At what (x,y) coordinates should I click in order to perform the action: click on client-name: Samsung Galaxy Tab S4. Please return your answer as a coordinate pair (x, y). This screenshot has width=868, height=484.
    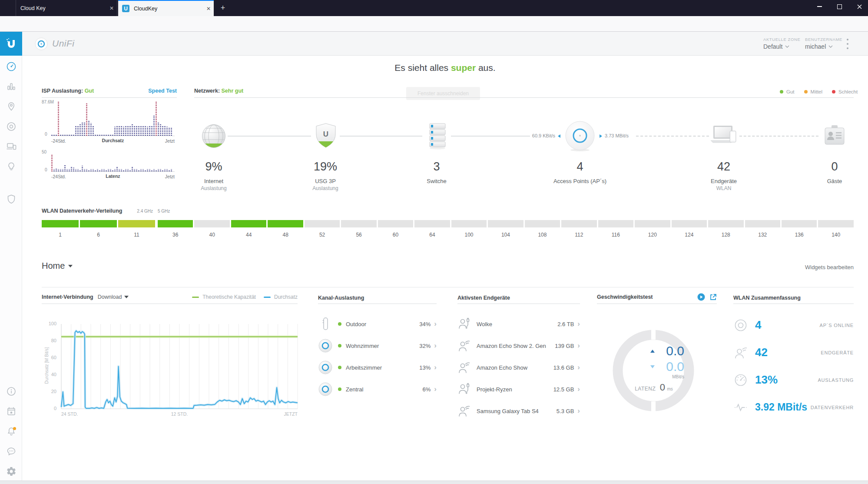
    Looking at the image, I should click on (507, 411).